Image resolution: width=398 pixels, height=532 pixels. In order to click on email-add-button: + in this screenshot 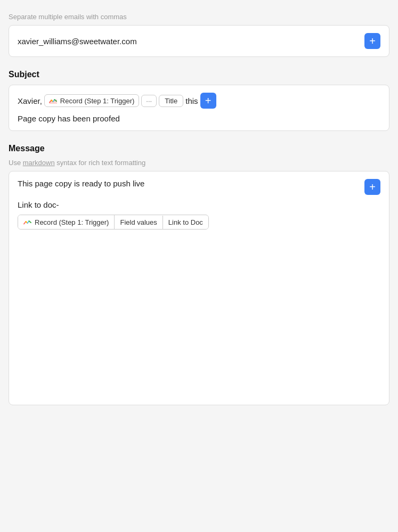, I will do `click(372, 41)`.